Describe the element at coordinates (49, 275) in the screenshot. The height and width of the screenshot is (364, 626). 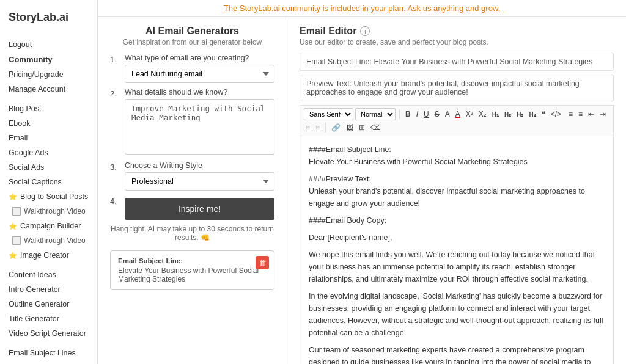
I see `sidebar-item-content-ideas: Content Ideas` at that location.